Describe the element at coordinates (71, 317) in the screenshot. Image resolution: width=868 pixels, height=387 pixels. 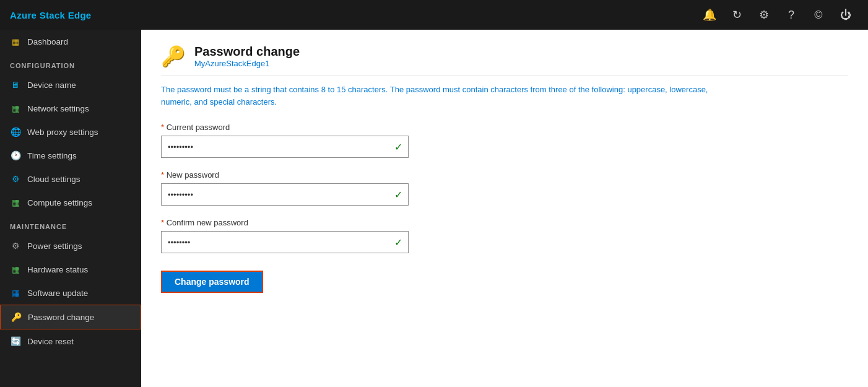
I see `sidebar-item-password-change: 🔑 Password change` at that location.